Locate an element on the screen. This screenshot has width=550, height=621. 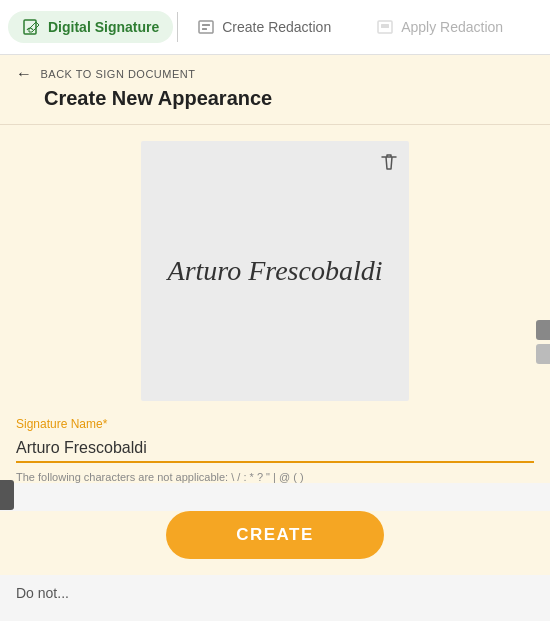
apply-redaction-icon is located at coordinates (385, 27).